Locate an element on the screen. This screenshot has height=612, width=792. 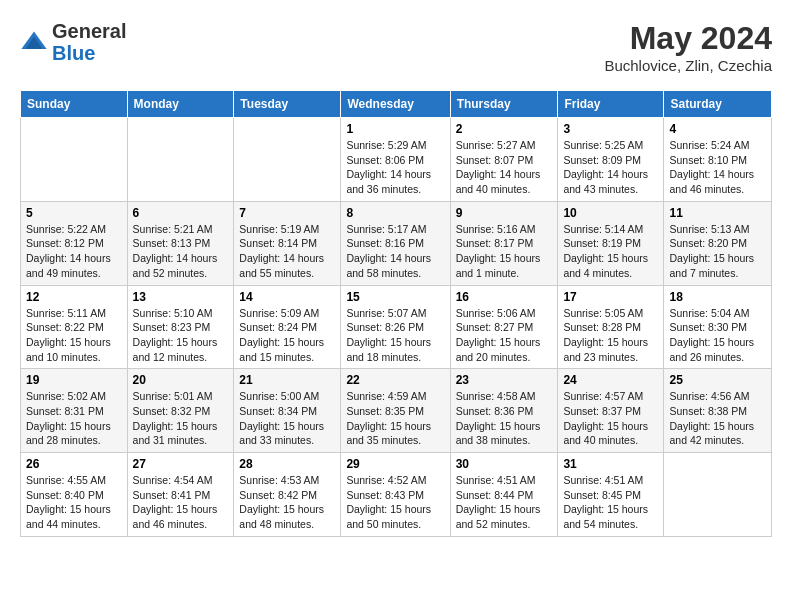
day-number: 10 is located at coordinates (610, 213).